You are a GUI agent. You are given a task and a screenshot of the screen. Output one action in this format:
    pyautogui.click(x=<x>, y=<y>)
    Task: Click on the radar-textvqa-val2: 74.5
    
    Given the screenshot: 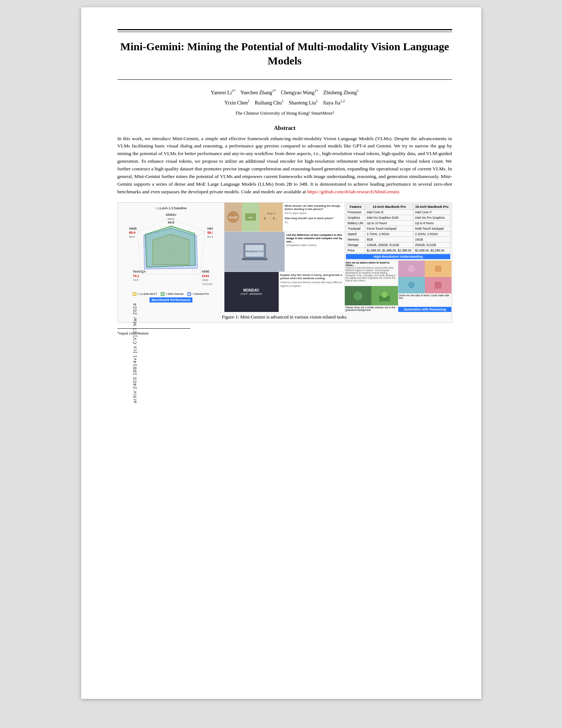 What is the action you would take?
    pyautogui.click(x=136, y=280)
    